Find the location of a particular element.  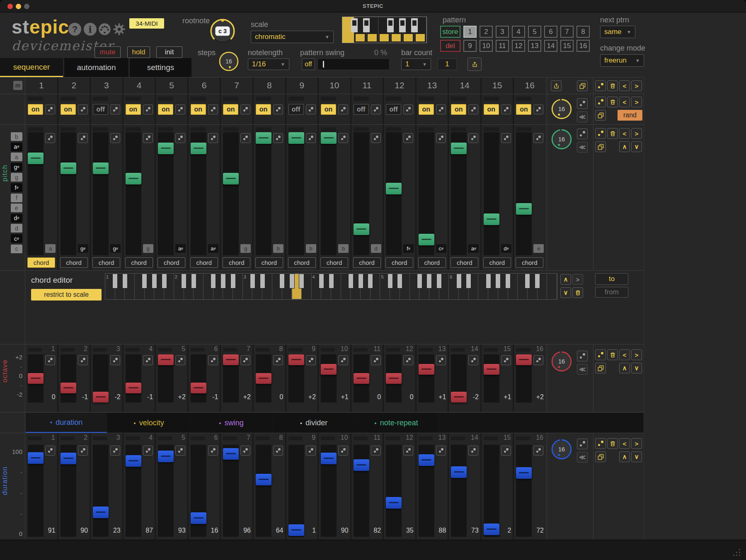

pattern-slot-7: 7 is located at coordinates (567, 32).